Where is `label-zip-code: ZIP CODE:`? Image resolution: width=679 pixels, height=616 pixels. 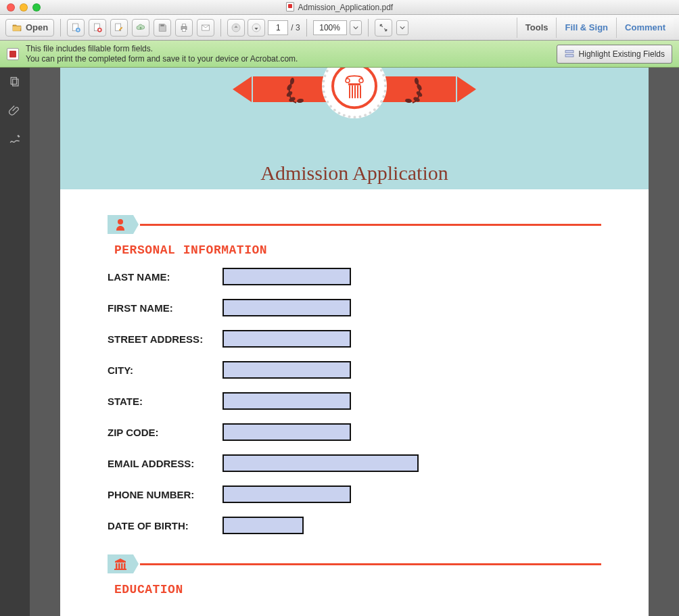
label-zip-code: ZIP CODE: is located at coordinates (165, 433).